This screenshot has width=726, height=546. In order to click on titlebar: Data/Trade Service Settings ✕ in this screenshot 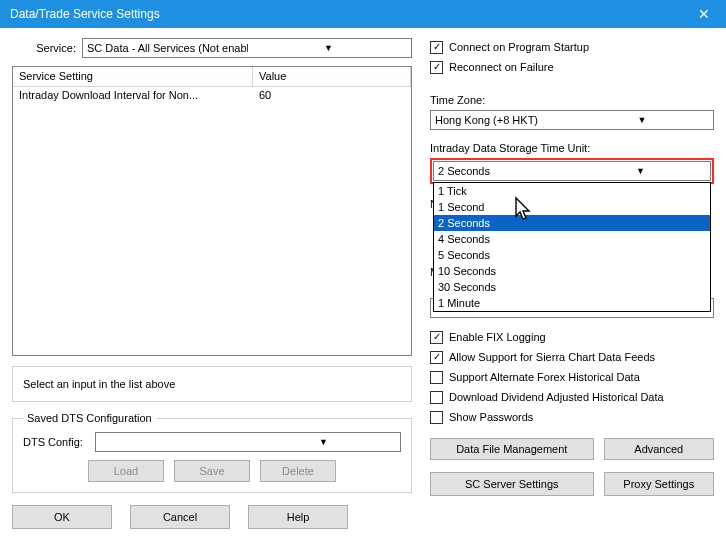, I will do `click(363, 14)`.